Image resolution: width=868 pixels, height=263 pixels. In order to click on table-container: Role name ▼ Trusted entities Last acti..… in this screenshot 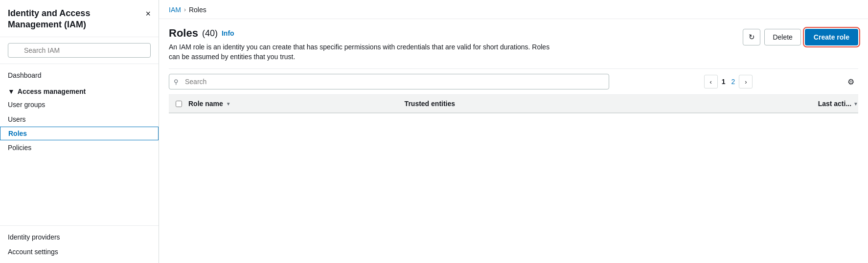, I will do `click(514, 104)`.